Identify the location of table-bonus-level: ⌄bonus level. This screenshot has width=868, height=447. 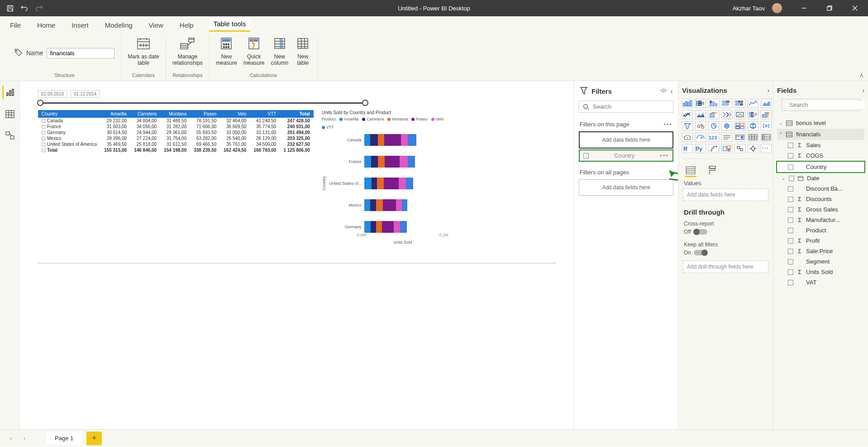
(821, 123).